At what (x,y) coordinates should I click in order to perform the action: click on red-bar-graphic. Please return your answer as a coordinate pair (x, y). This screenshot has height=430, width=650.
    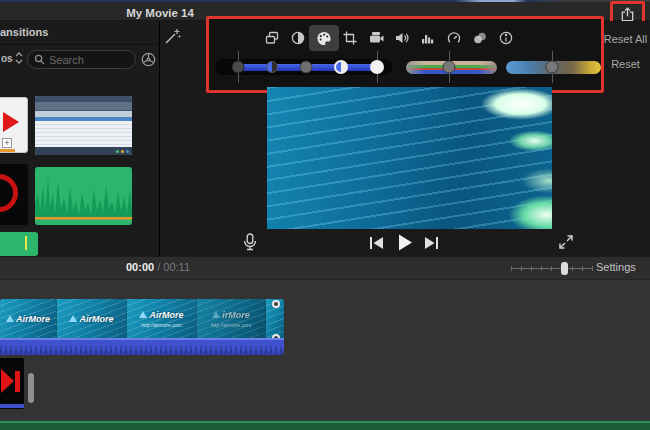
    Looking at the image, I should click on (18, 382).